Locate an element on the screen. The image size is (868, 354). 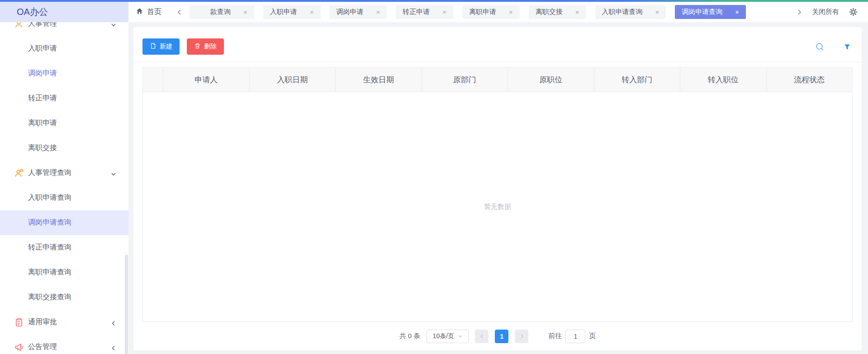
tab-transfer-query: 调岗申请查询 × is located at coordinates (710, 12).